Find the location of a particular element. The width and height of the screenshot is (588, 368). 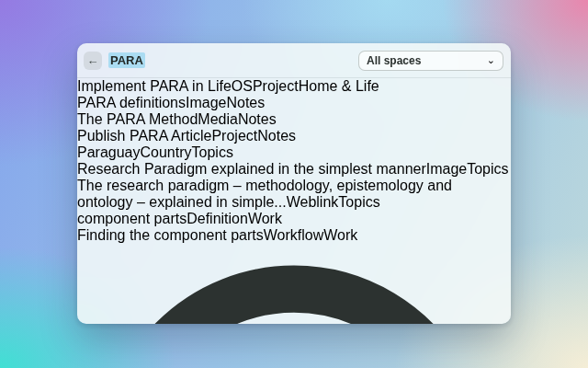

list-item: Finding the component partsWorkflowWork is located at coordinates (294, 236).